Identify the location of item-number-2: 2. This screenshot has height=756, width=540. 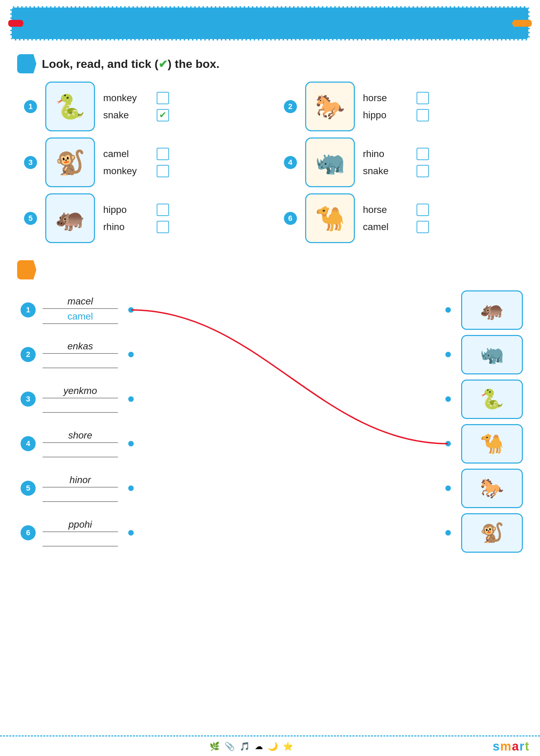
(290, 107).